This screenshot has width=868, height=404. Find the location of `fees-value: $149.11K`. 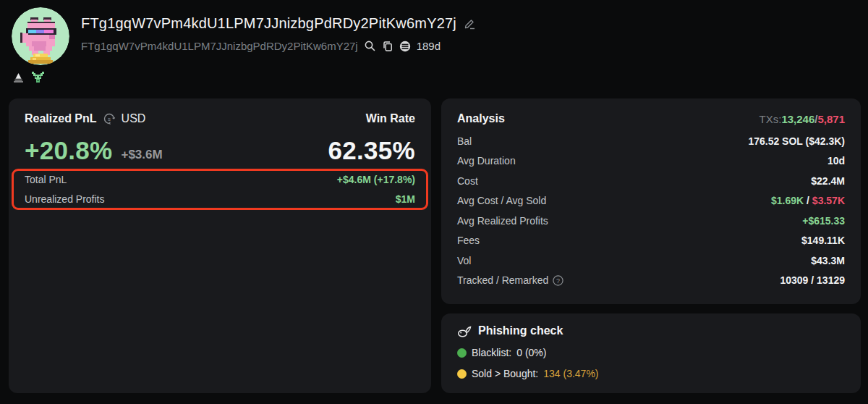

fees-value: $149.11K is located at coordinates (823, 240).